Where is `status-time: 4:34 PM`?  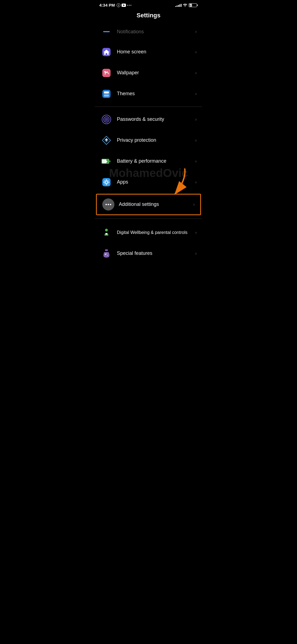 status-time: 4:34 PM is located at coordinates (107, 5).